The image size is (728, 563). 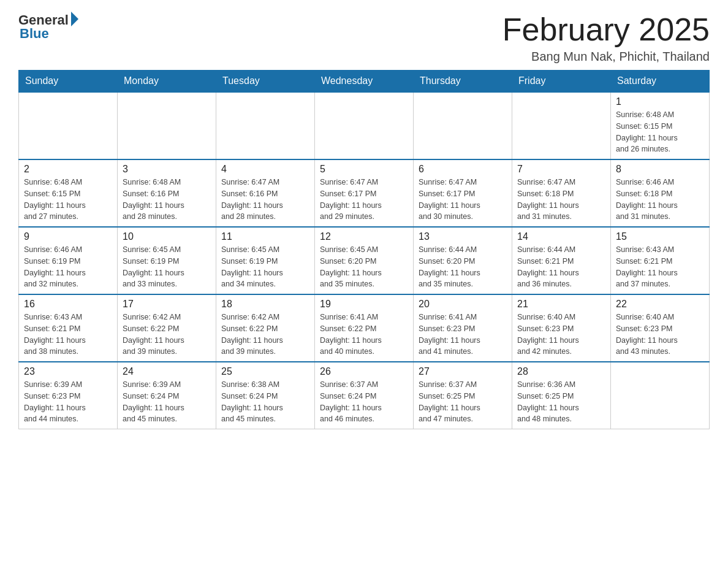 What do you see at coordinates (167, 261) in the screenshot?
I see `calendar-cell: 10Sunrise: 6:45 AM Sunset: 6:19 PM Dayli…` at bounding box center [167, 261].